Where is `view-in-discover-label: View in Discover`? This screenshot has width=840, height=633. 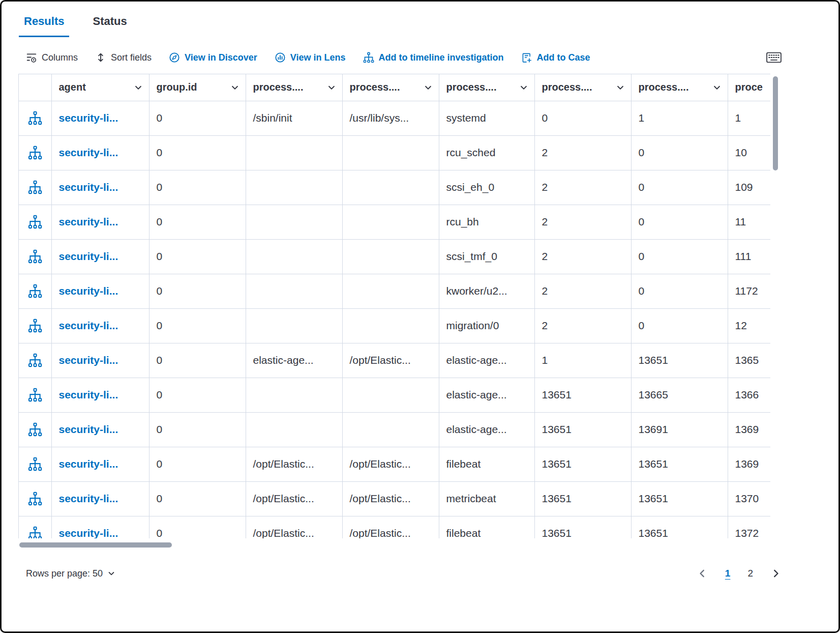
view-in-discover-label: View in Discover is located at coordinates (221, 58).